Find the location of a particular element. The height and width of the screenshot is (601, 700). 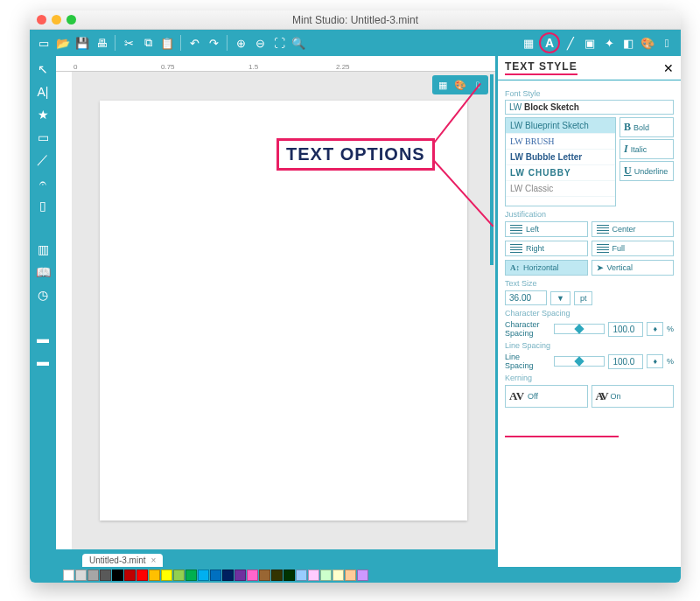

kerning-off-button: AVOff is located at coordinates (546, 396).